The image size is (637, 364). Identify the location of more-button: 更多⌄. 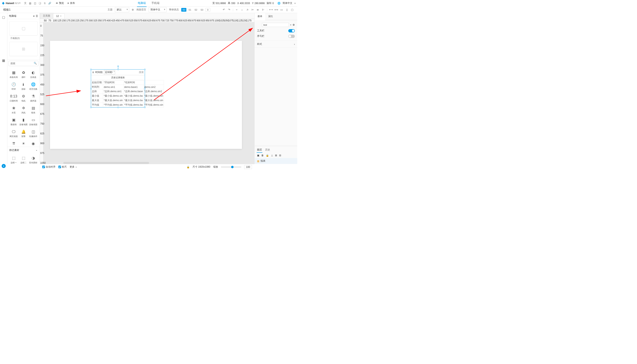
(73, 167).